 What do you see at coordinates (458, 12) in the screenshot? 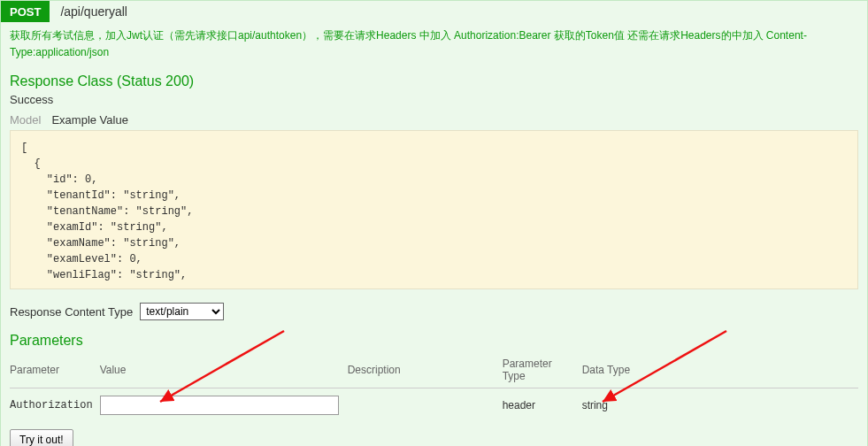
I see `endpoint-path: /api/queryall` at bounding box center [458, 12].